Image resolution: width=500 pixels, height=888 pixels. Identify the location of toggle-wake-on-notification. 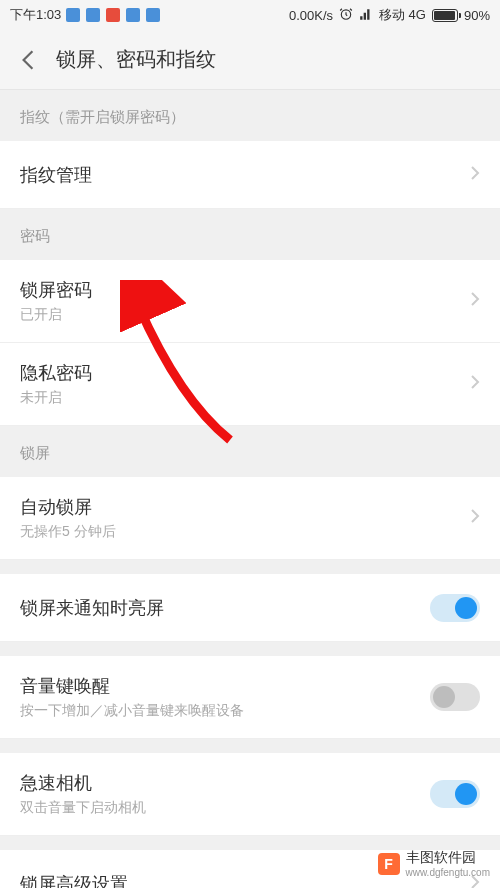
(455, 608).